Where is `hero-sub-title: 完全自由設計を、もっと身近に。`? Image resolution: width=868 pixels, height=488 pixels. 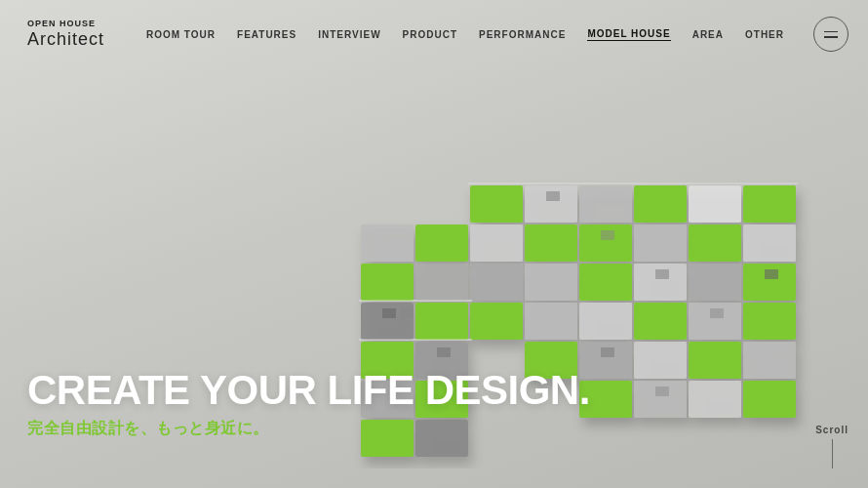 hero-sub-title: 完全自由設計を、もっと身近に。 is located at coordinates (308, 429).